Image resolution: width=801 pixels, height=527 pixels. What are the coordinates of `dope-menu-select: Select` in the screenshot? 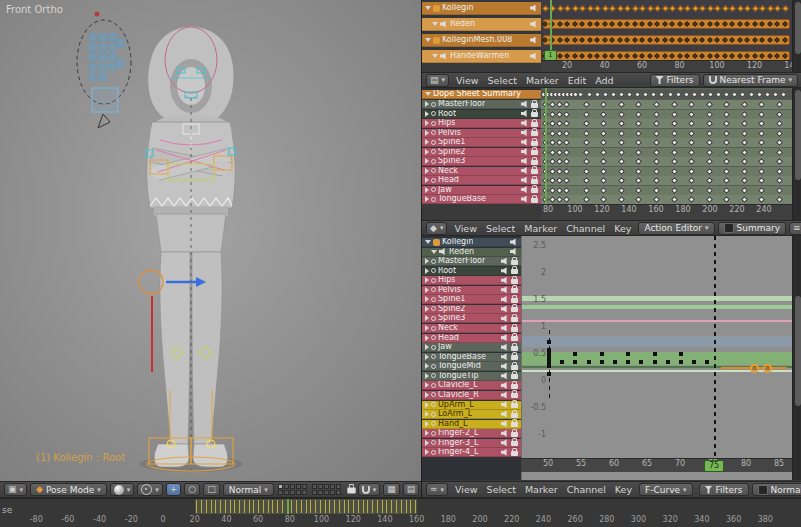 It's located at (500, 228).